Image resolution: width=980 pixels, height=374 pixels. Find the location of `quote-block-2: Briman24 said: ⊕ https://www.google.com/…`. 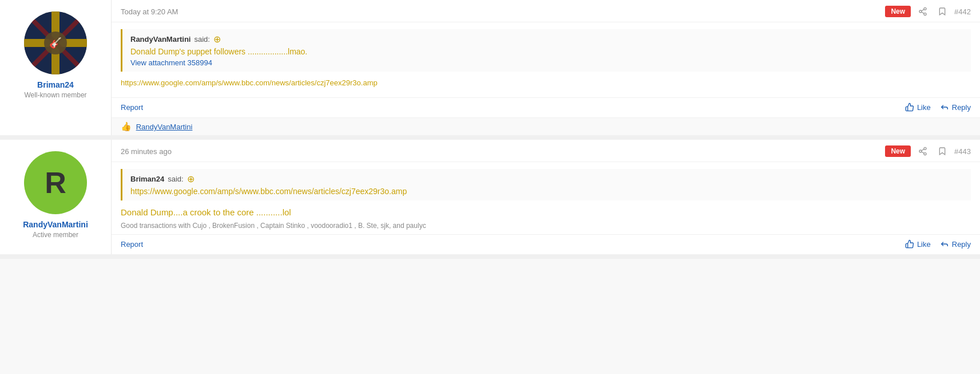

quote-block-2: Briman24 said: ⊕ https://www.google.com/… is located at coordinates (546, 184).